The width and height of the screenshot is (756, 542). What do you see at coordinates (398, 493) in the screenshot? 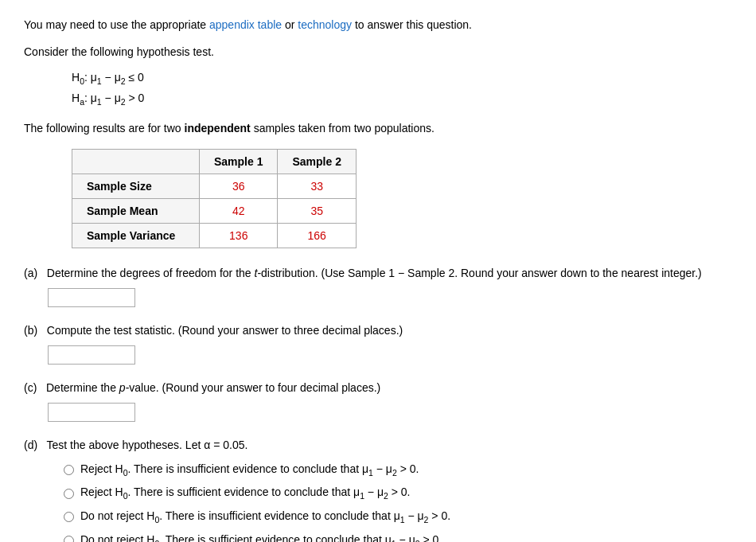
I see `radio-option-2: Reject H0. There is sufficient evidence …` at bounding box center [398, 493].